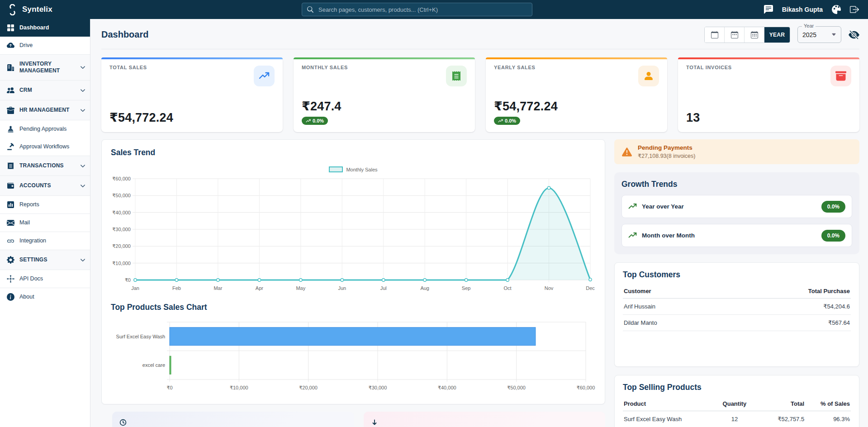 The image size is (868, 427). Describe the element at coordinates (11, 204) in the screenshot. I see `bar-chart-icon` at that location.